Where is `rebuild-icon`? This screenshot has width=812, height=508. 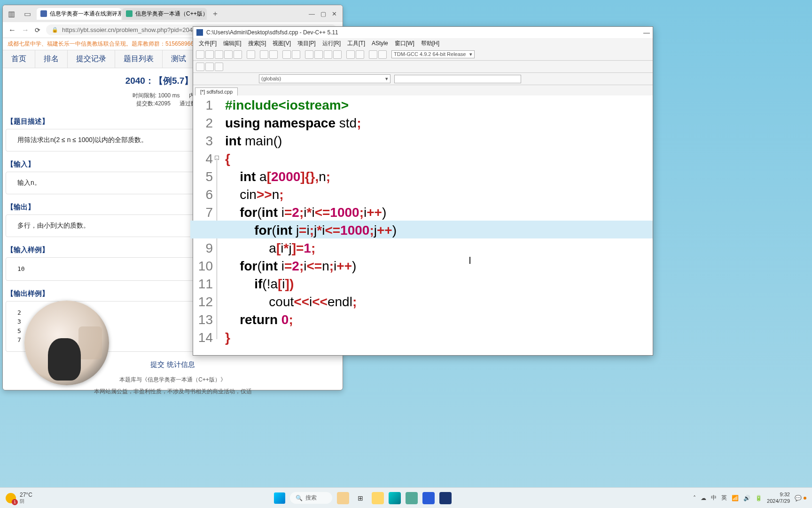
rebuild-icon is located at coordinates (337, 55).